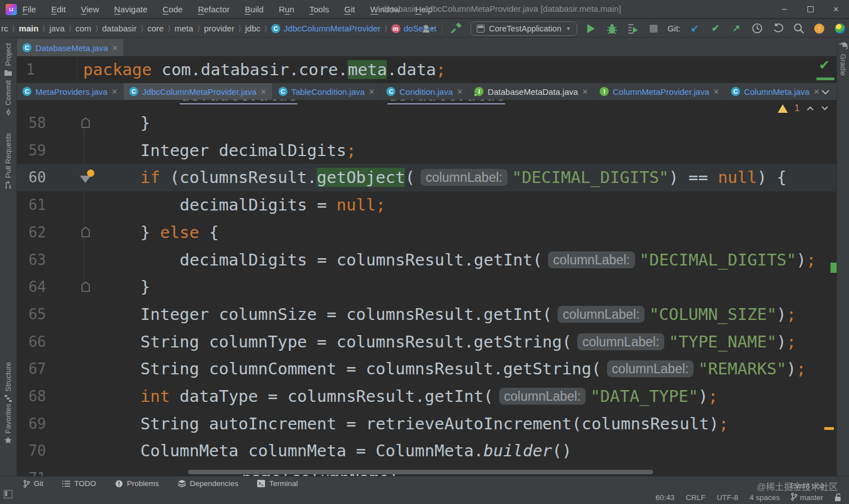 This screenshot has height=504, width=849. What do you see at coordinates (757, 29) in the screenshot?
I see `history-clock-icon` at bounding box center [757, 29].